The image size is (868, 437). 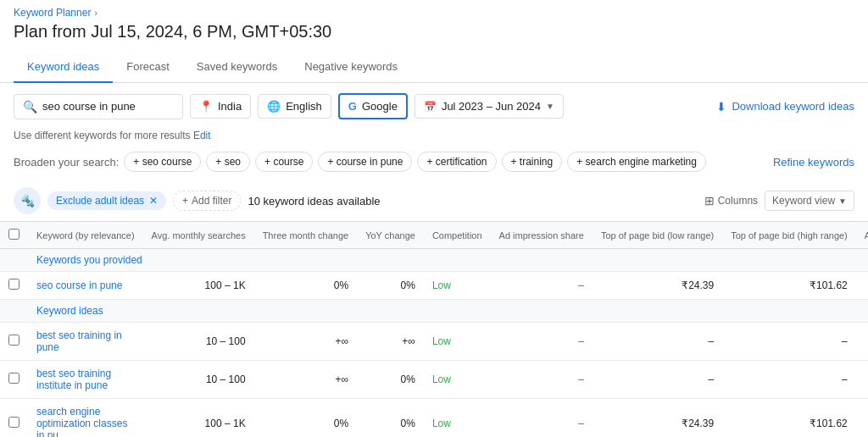 What do you see at coordinates (434, 68) in the screenshot?
I see `tabs-bar: Keyword ideas Forecast Saved keywords Ne…` at bounding box center [434, 68].